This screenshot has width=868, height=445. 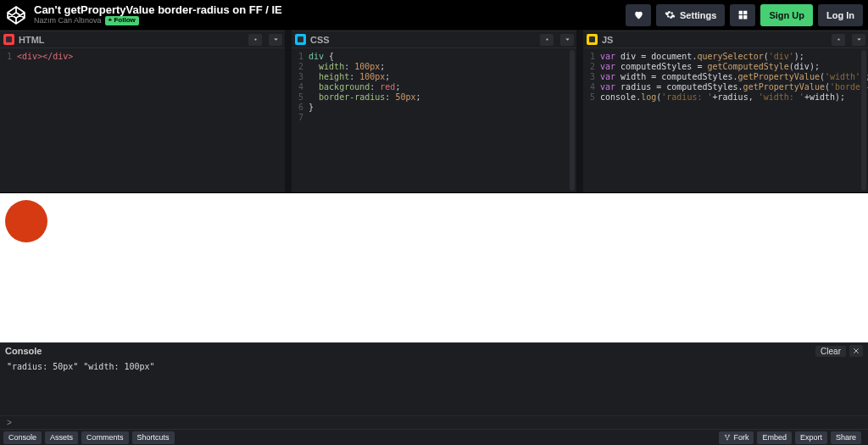 What do you see at coordinates (105, 437) in the screenshot?
I see `footer-comments-button: Comments` at bounding box center [105, 437].